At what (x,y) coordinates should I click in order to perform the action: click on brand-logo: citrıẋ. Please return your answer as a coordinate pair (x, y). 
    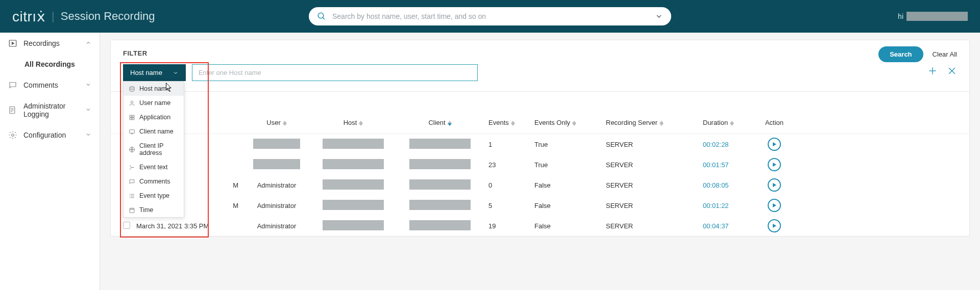
    Looking at the image, I should click on (29, 16).